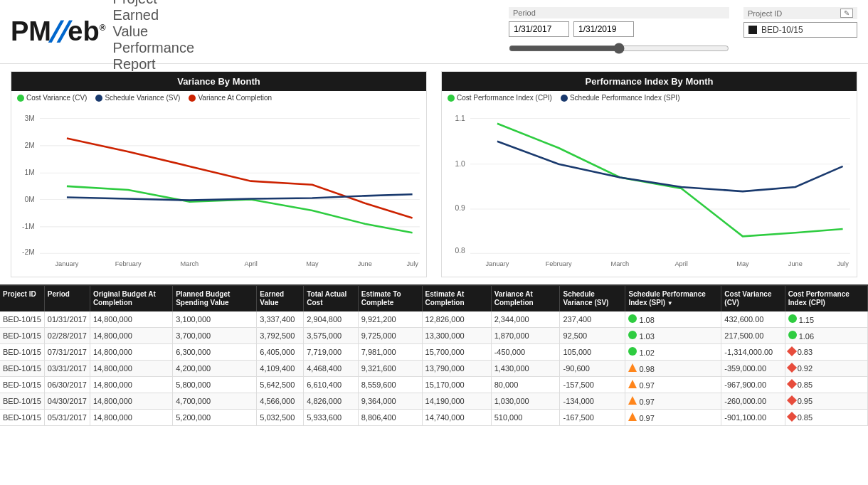 This screenshot has height=485, width=868. Describe the element at coordinates (434, 401) in the screenshot. I see `table-row: BED-10/15 04/30/2017 14,800,000 4,700,00…` at that location.